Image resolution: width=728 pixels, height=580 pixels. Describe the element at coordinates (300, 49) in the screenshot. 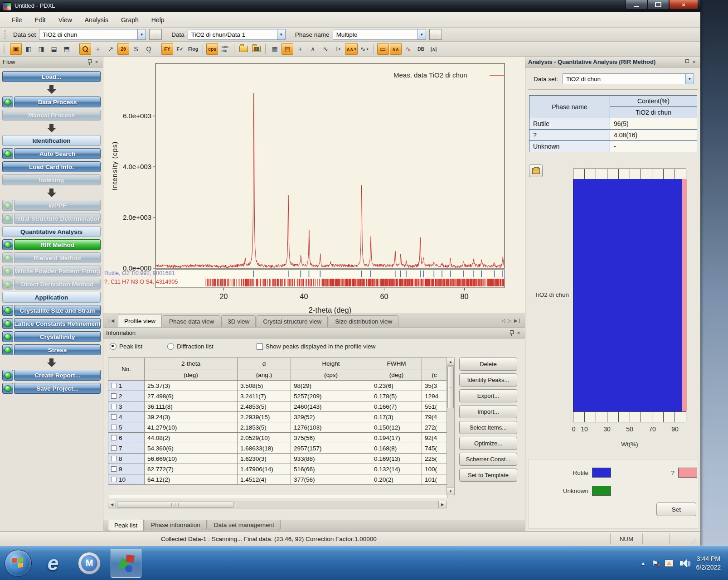

I see `crosshair-icon: +` at that location.